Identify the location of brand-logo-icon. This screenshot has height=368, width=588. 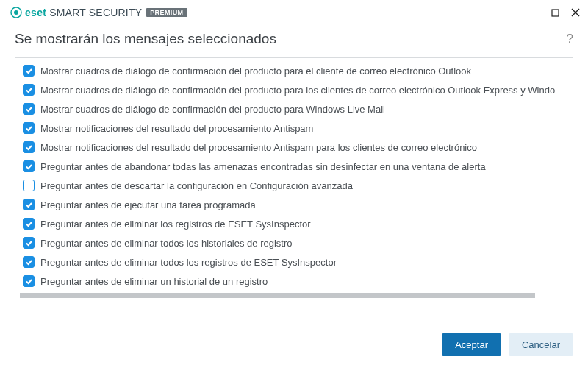
(16, 13).